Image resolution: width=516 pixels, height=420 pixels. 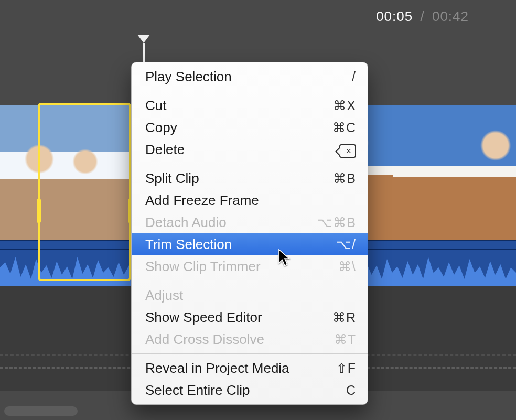 What do you see at coordinates (144, 53) in the screenshot?
I see `playhead-line` at bounding box center [144, 53].